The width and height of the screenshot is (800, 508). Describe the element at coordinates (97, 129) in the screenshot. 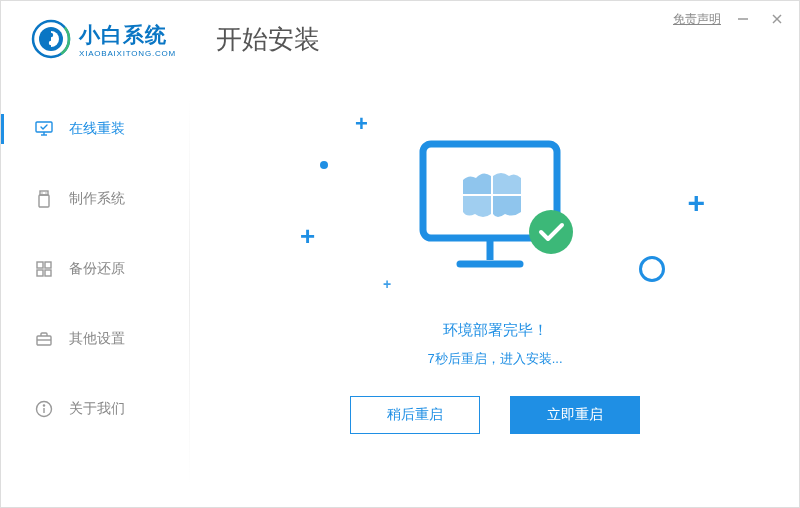

I see `sidebar-item-label: 在线重装` at that location.